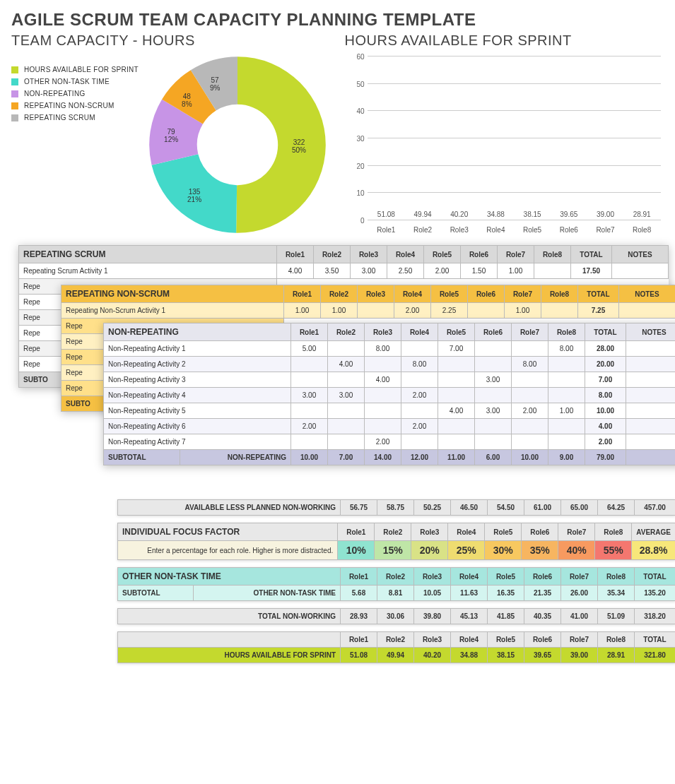 The height and width of the screenshot is (784, 675). What do you see at coordinates (569, 230) in the screenshot?
I see `bar-x-label: Role6` at bounding box center [569, 230].